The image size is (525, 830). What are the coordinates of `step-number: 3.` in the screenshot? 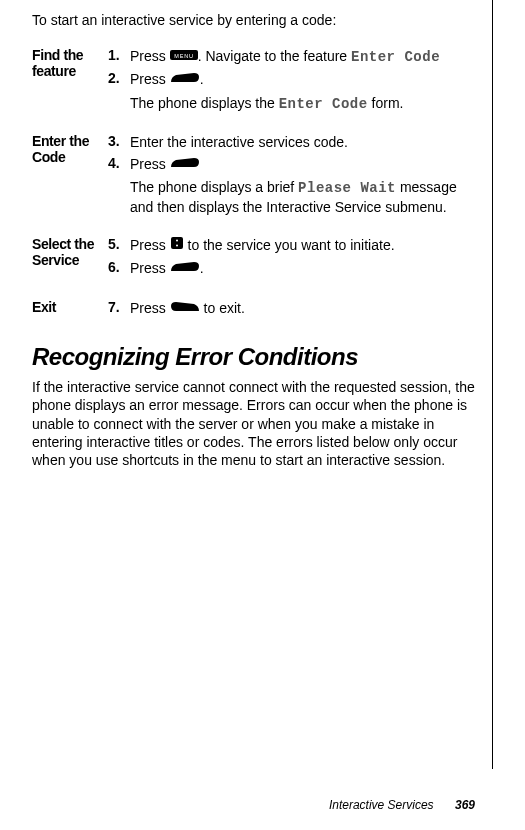 It's located at (119, 142).